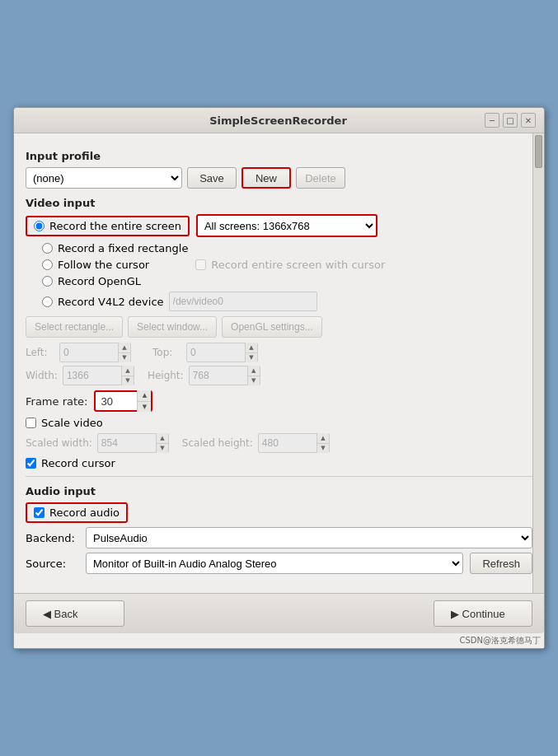  Describe the element at coordinates (172, 327) in the screenshot. I see `select-window-button: Select window...` at that location.